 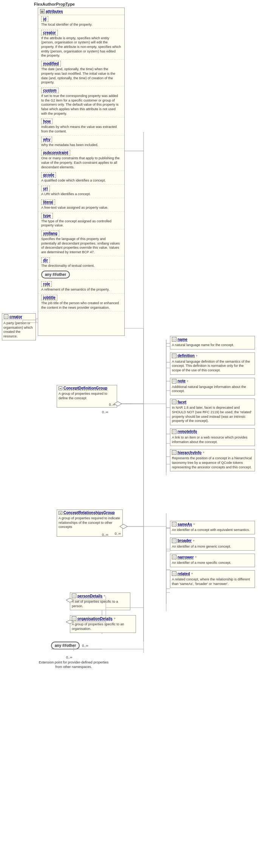 I want to click on note-desc: Additional natural language information …, so click(x=212, y=389).